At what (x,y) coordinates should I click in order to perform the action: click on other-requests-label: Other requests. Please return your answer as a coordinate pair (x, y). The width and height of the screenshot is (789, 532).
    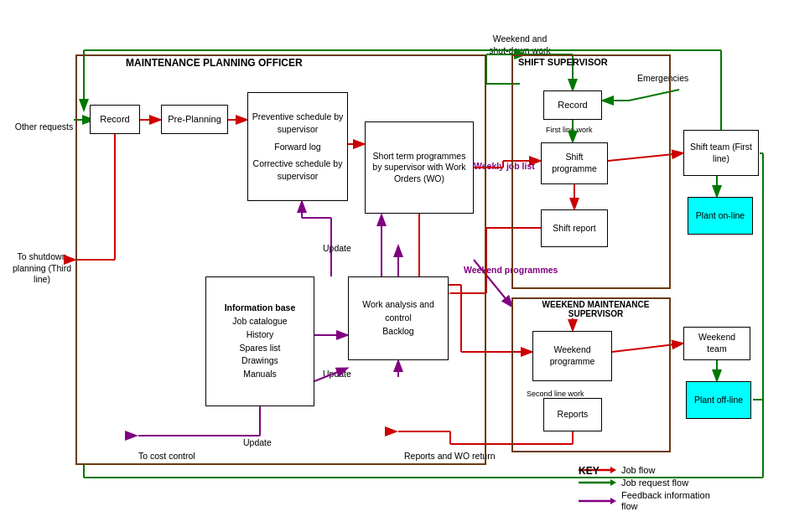
    Looking at the image, I should click on (44, 127).